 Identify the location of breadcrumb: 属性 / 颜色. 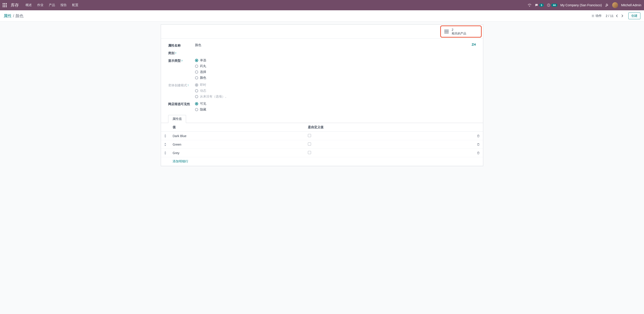
(14, 16).